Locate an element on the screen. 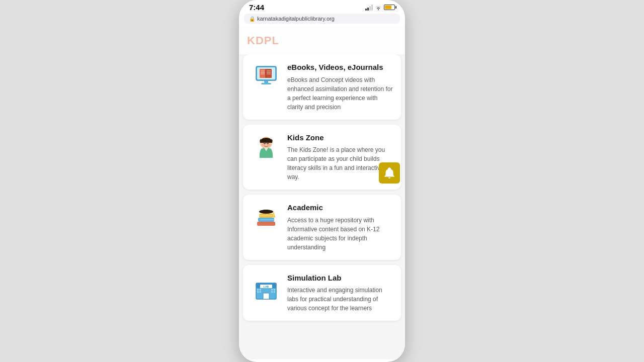 The width and height of the screenshot is (644, 362). card-academic-text: Academic Access to a huge repository wit… is located at coordinates (340, 227).